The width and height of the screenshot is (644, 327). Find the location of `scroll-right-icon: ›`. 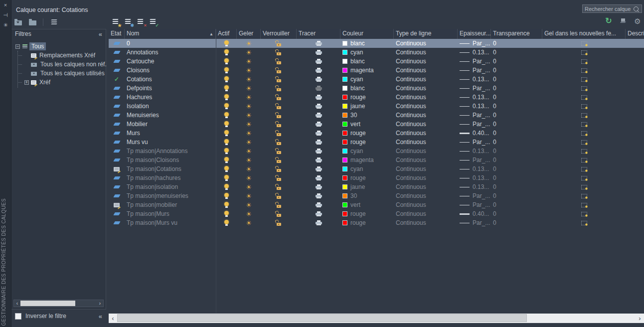

scroll-right-icon: › is located at coordinates (100, 303).